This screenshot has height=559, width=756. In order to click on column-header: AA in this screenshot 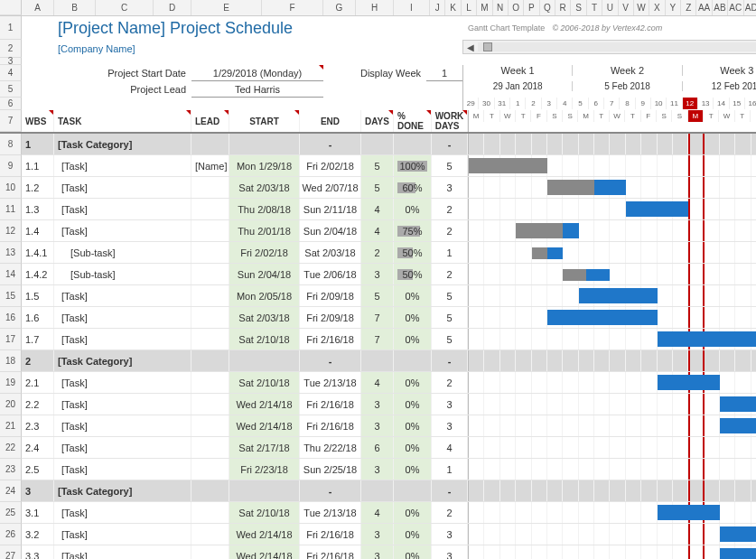, I will do `click(705, 7)`.